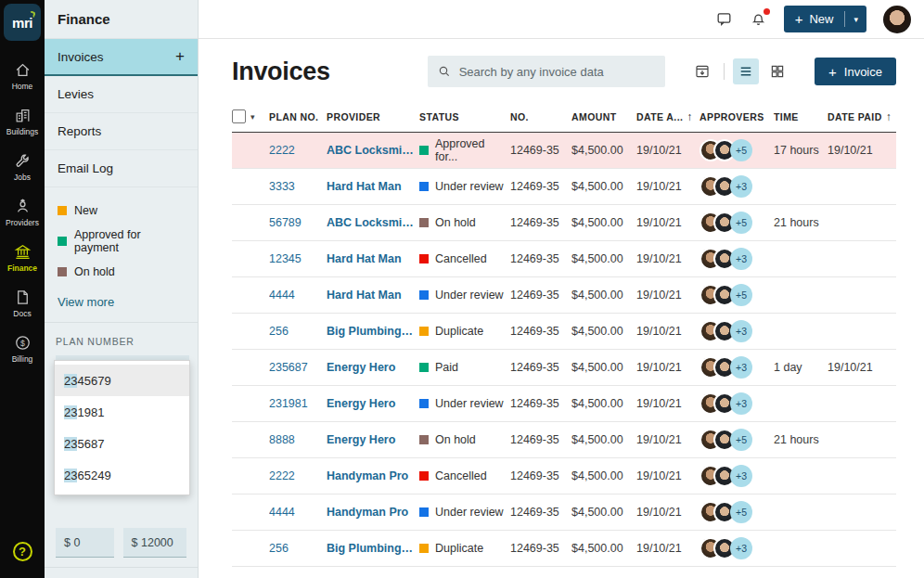 This screenshot has height=578, width=924. What do you see at coordinates (564, 295) in the screenshot?
I see `invoice-row: 4444Hard Hat ManUnder review12469-35$4,5…` at bounding box center [564, 295].